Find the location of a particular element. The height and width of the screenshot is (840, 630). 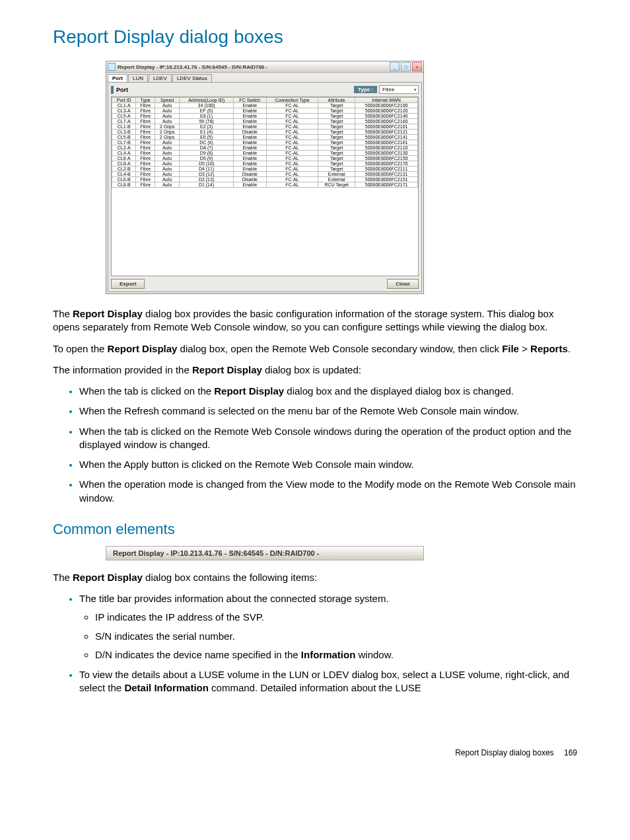

list-item: S/N indicates the serial number. is located at coordinates (336, 636).